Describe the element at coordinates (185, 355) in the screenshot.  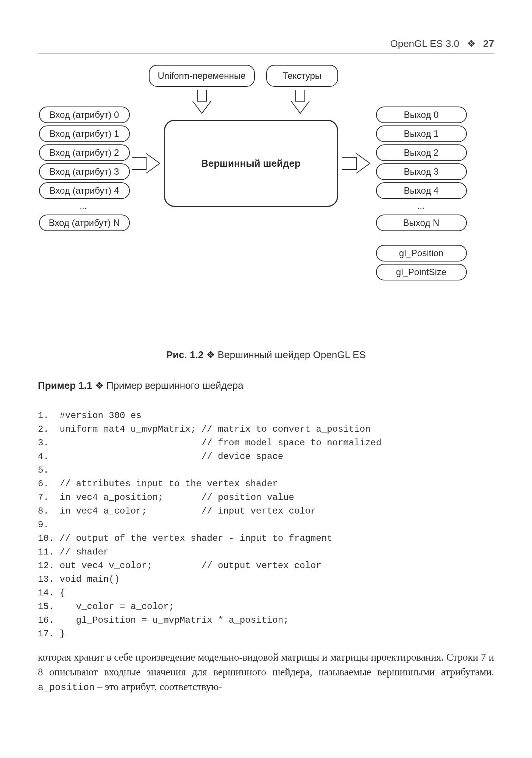
I see `figure-label: Рис. 1.2` at that location.